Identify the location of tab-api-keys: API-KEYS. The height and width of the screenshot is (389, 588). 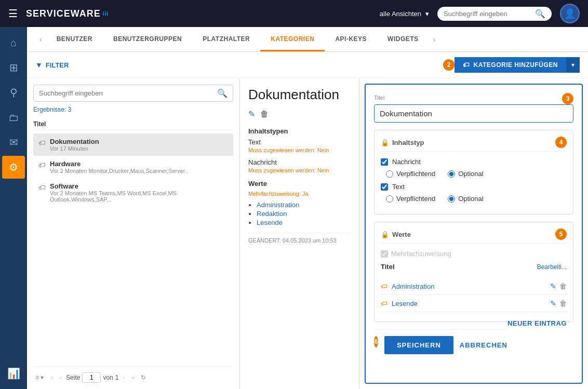
(351, 39).